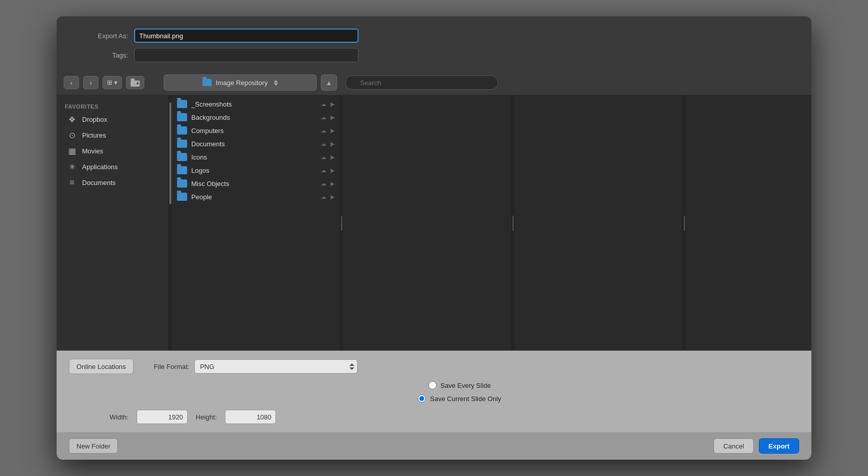  Describe the element at coordinates (254, 130) in the screenshot. I see `file-item-name-computers: Computers` at that location.